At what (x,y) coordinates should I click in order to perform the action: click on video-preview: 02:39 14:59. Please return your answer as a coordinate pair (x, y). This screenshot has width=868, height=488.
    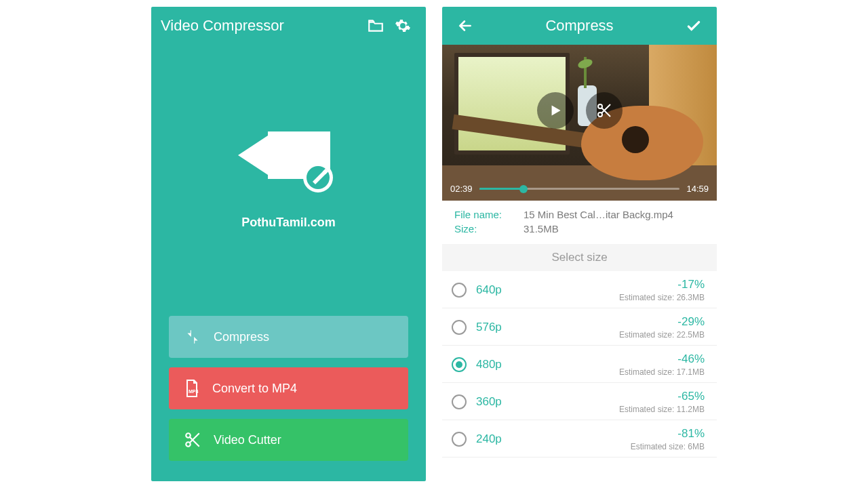
    Looking at the image, I should click on (579, 123).